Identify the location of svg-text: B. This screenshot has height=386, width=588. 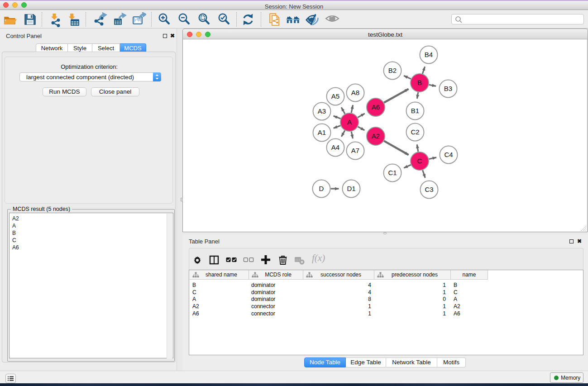
(420, 82).